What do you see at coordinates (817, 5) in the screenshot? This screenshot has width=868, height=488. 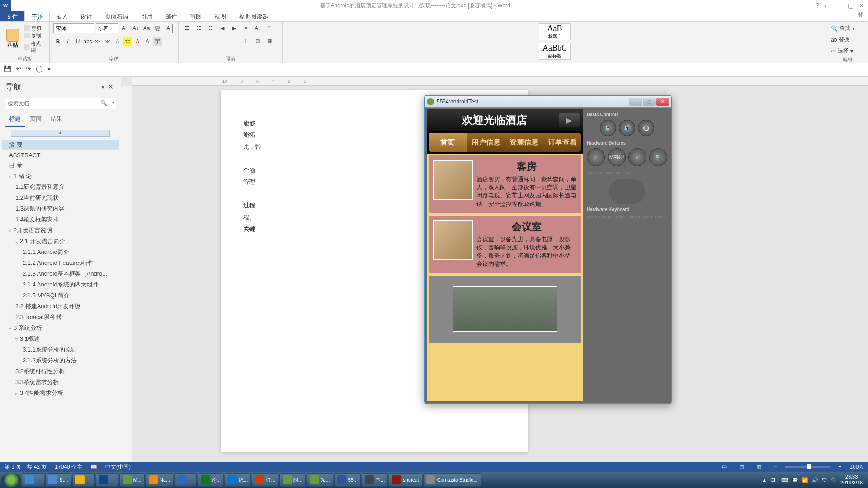 I see `help-icon: ?` at bounding box center [817, 5].